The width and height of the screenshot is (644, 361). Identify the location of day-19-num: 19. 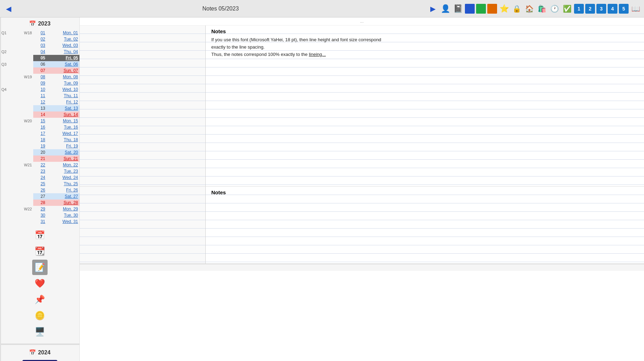
(40, 146).